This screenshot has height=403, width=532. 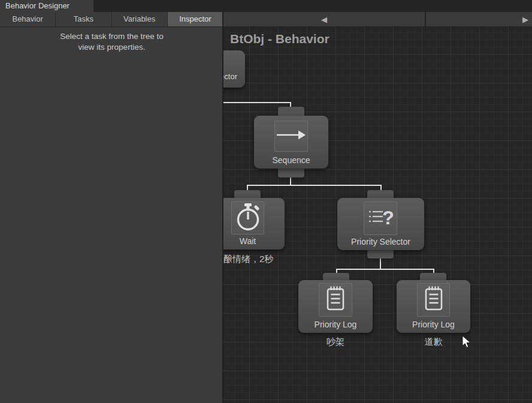 I want to click on node-priority-selector-label: Priority Selector, so click(x=381, y=242).